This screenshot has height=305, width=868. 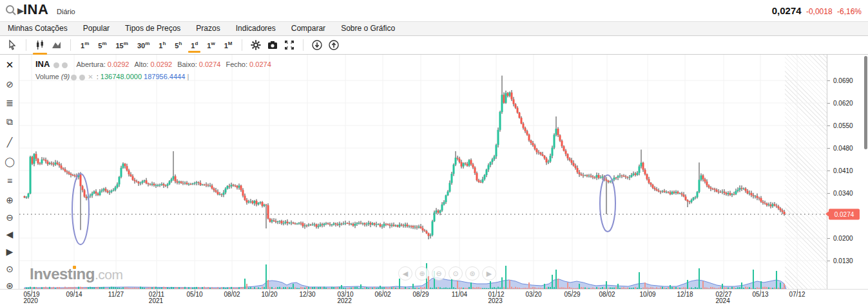 What do you see at coordinates (307, 295) in the screenshot?
I see `time-axis-label: 12/30` at bounding box center [307, 295].